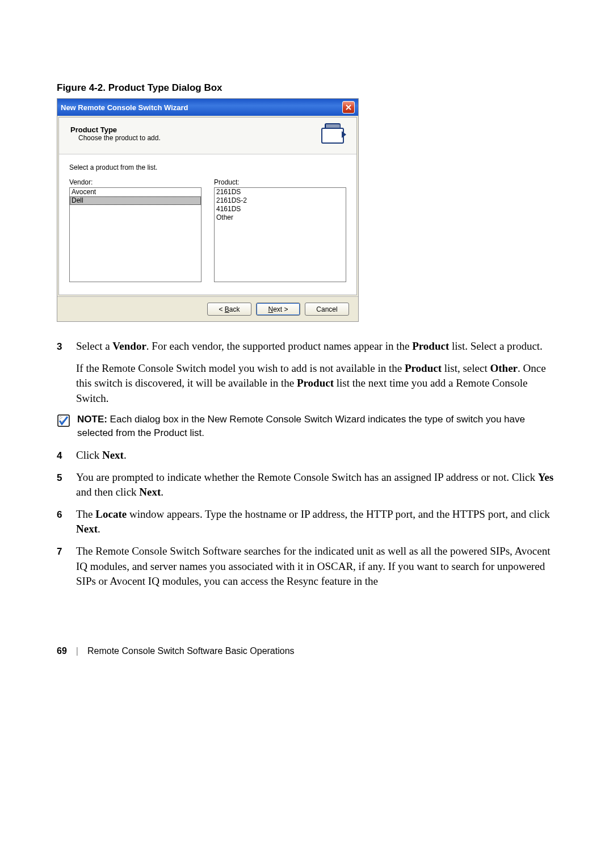  What do you see at coordinates (280, 192) in the screenshot?
I see `list-item: 2161DS` at bounding box center [280, 192].